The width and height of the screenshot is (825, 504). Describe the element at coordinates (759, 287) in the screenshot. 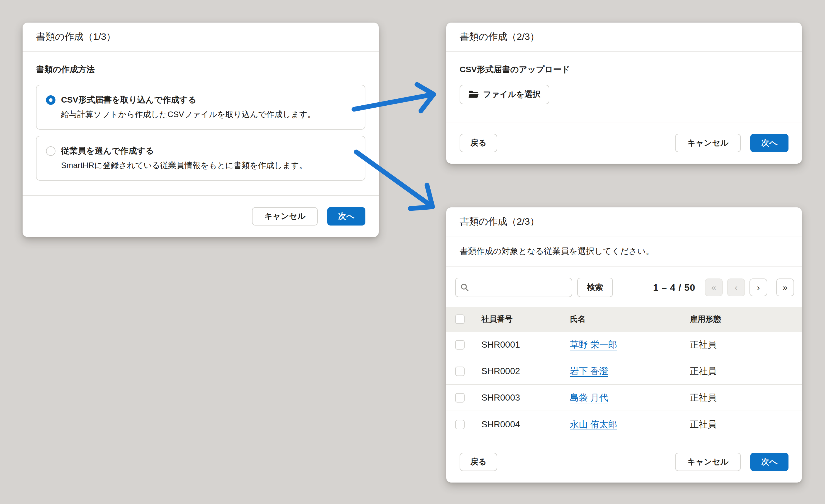

I see `chevron-right-icon: ›` at that location.